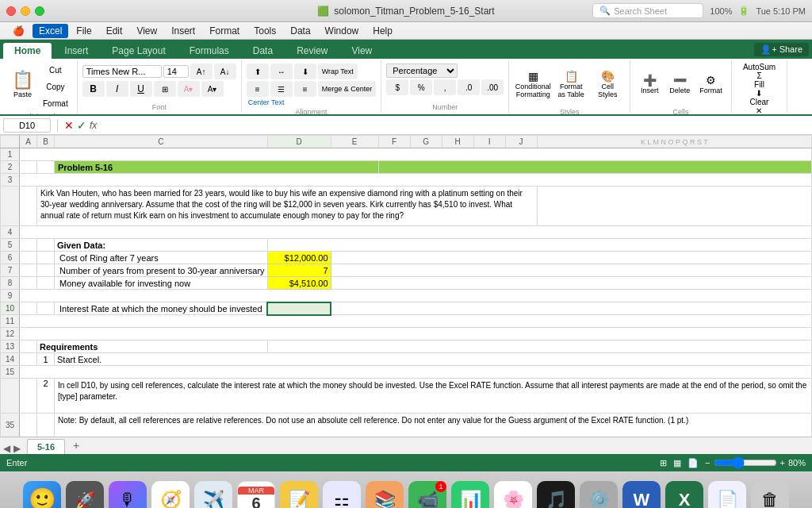 This screenshot has height=508, width=812. I want to click on dock-system-prefs: ⚙️, so click(599, 495).